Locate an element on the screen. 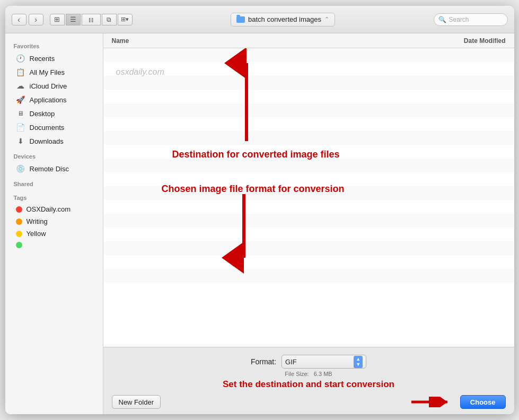  desktop-icon: 🖥 is located at coordinates (21, 113).